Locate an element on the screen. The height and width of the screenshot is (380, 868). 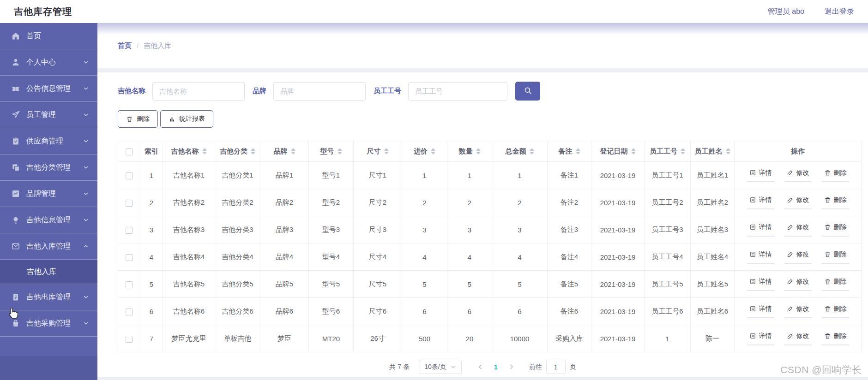
next-page-button is located at coordinates (512, 367).